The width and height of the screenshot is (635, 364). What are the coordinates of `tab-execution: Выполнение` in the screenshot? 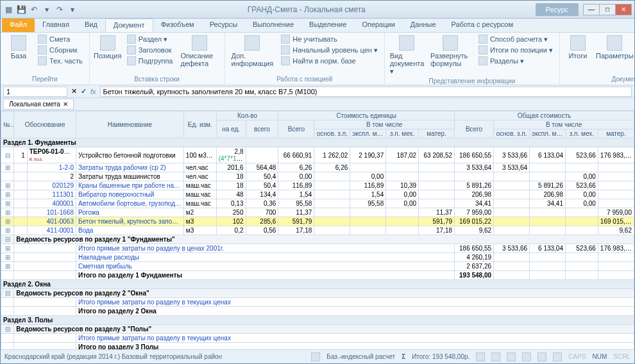 It's located at (273, 26).